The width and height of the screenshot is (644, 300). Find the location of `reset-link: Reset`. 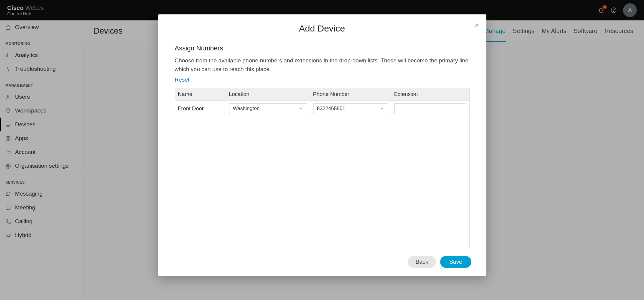

reset-link: Reset is located at coordinates (182, 80).